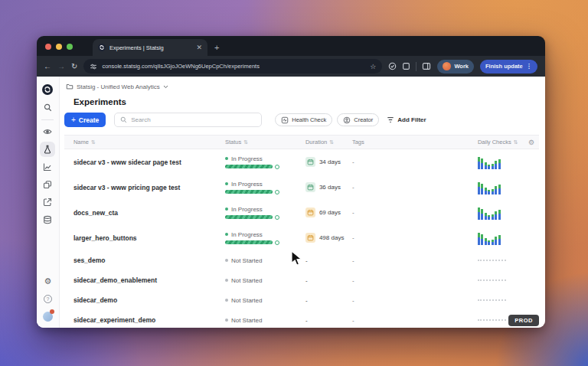  What do you see at coordinates (47, 107) in the screenshot?
I see `search-icon` at bounding box center [47, 107].